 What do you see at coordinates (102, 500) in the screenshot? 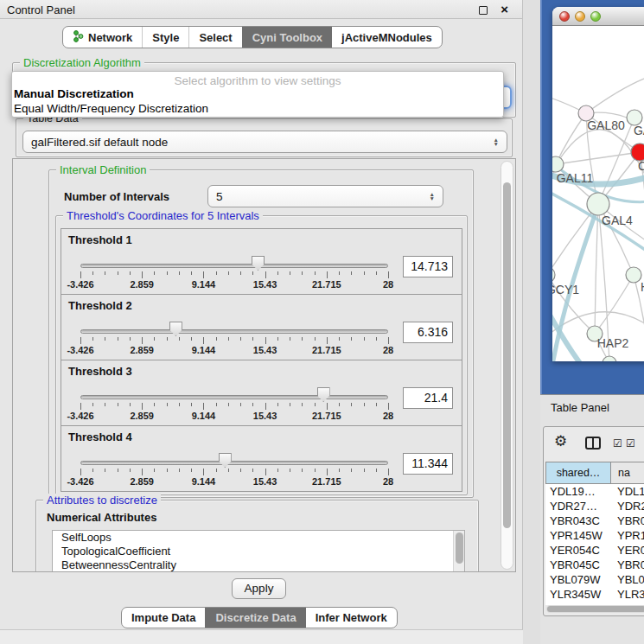
I see `attributes-group-label: Attributes to discretize` at bounding box center [102, 500].